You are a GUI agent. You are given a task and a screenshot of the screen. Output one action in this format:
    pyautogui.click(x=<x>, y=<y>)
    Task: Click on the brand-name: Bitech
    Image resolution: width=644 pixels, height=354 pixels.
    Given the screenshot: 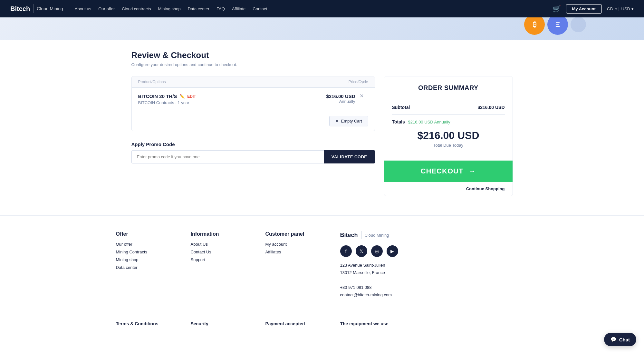 What is the action you would take?
    pyautogui.click(x=20, y=9)
    